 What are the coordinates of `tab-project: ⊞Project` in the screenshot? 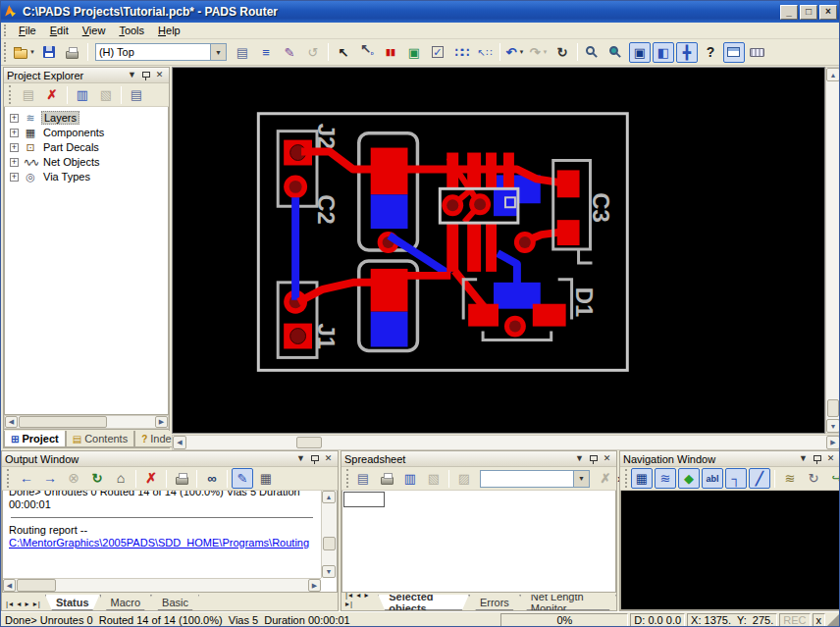 It's located at (35, 440).